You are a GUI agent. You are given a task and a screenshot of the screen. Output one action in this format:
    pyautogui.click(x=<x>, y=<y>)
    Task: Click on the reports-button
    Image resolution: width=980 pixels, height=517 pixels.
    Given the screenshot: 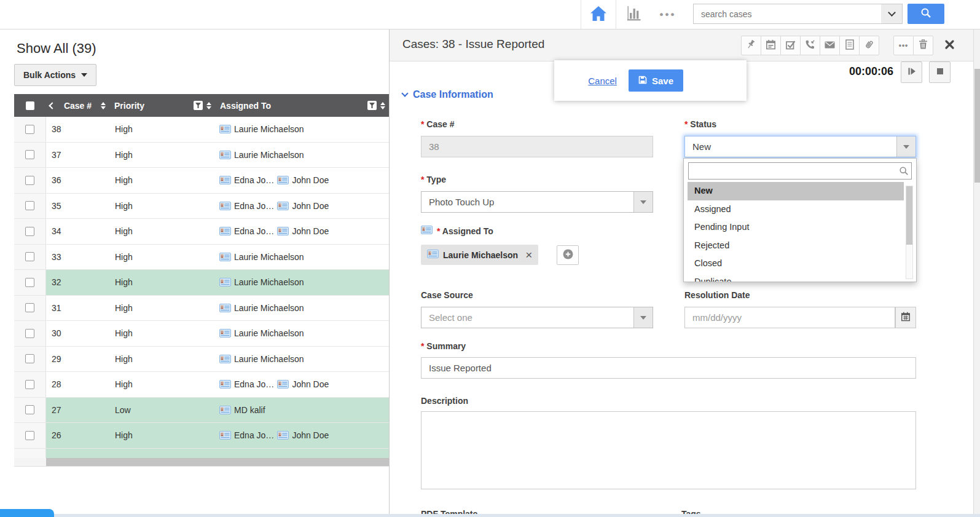 What is the action you would take?
    pyautogui.click(x=634, y=15)
    